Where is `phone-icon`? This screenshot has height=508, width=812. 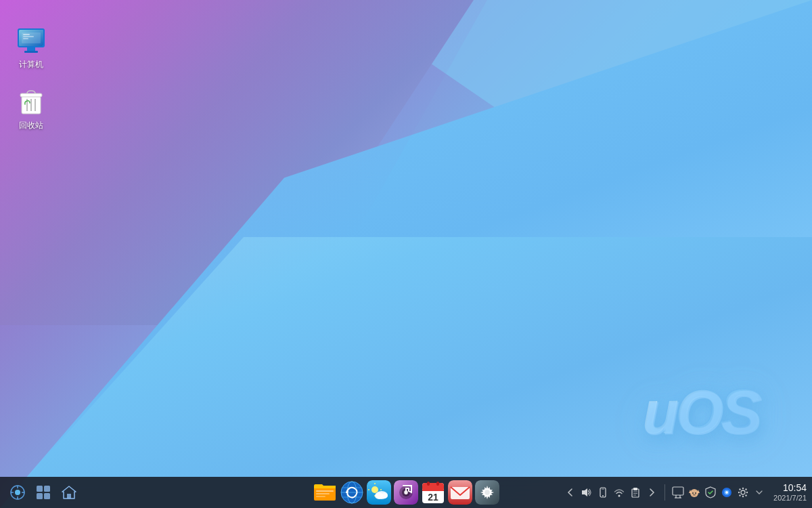 phone-icon is located at coordinates (603, 492).